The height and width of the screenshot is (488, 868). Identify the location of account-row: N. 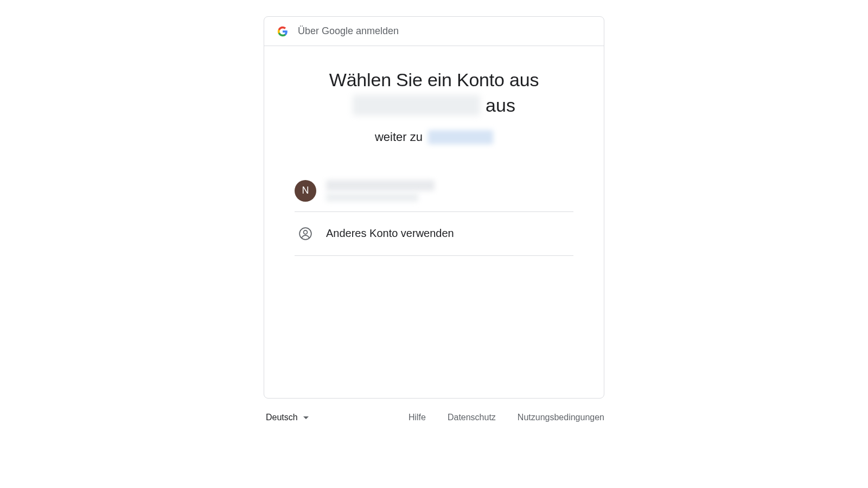
(434, 191).